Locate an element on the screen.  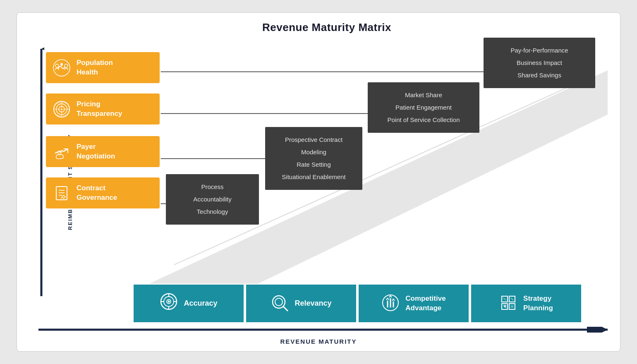
prospective-contract-text: Prospective ContractModelingRate Setting… is located at coordinates (314, 158).